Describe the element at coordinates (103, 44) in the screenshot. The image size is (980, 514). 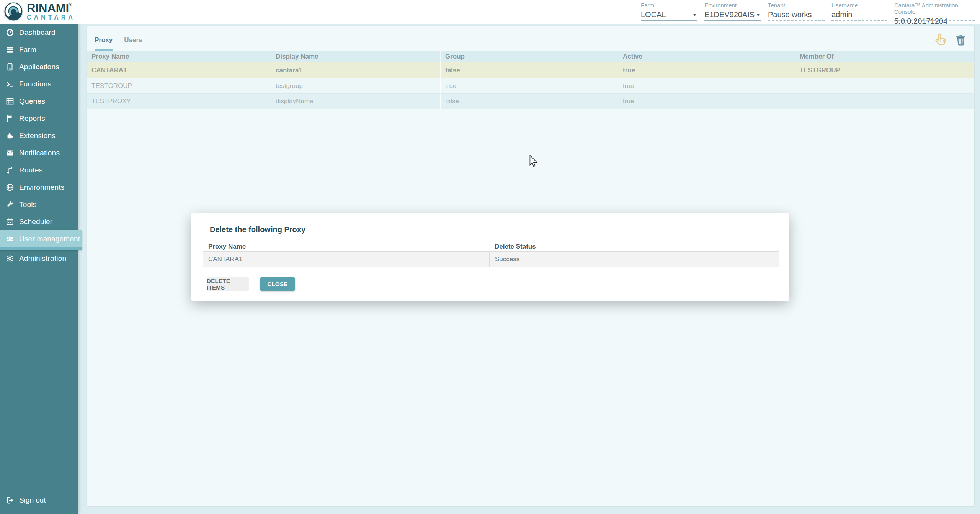
I see `tab-proxy: Proxy` at that location.